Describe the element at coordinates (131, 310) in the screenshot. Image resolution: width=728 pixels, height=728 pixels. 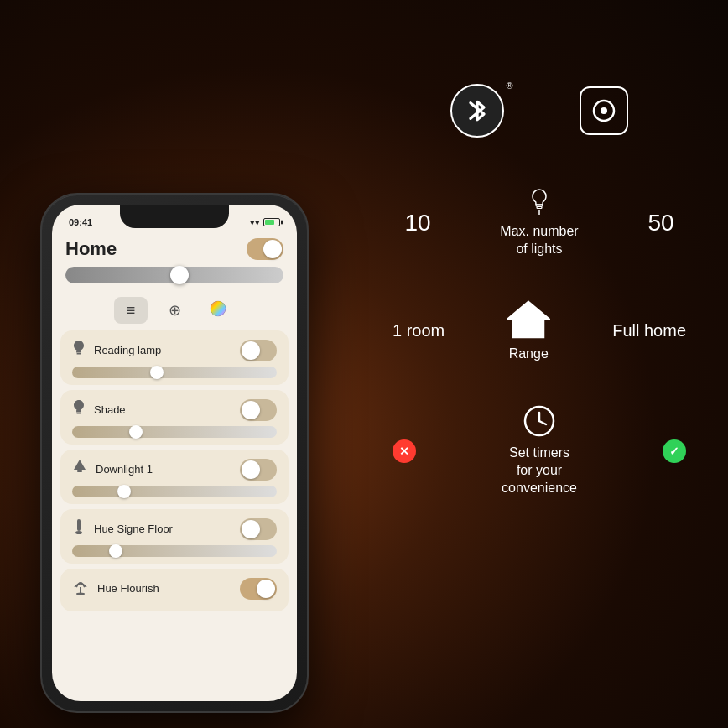
I see `list-icon: ≡` at that location.